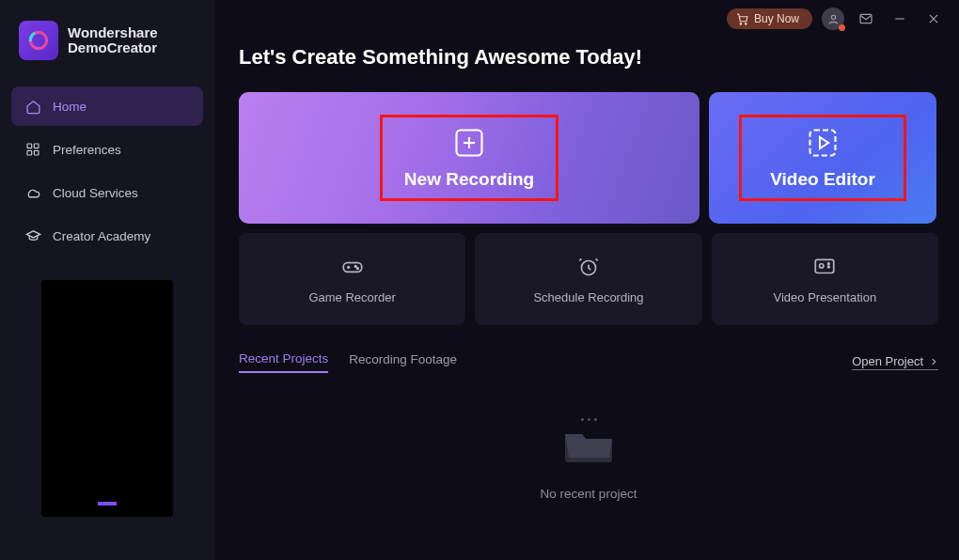 This screenshot has width=959, height=560. Describe the element at coordinates (823, 179) in the screenshot. I see `video-editor-label: Video Editor` at that location.